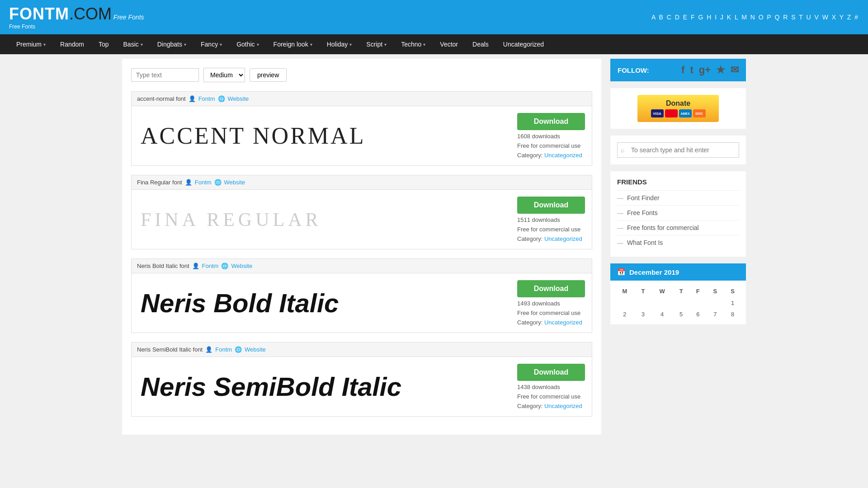  I want to click on friend-label: Free fonts for commercial, so click(663, 228).